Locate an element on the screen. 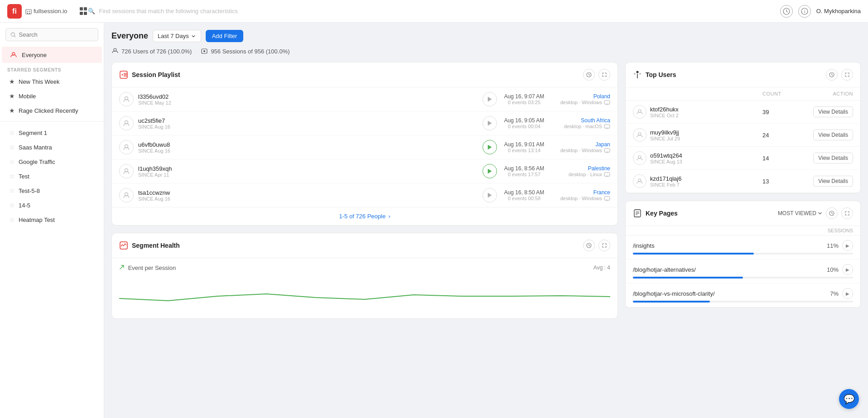 This screenshot has width=868, height=418. user-info: ktof26hukx SINCE Oct 2 is located at coordinates (698, 112).